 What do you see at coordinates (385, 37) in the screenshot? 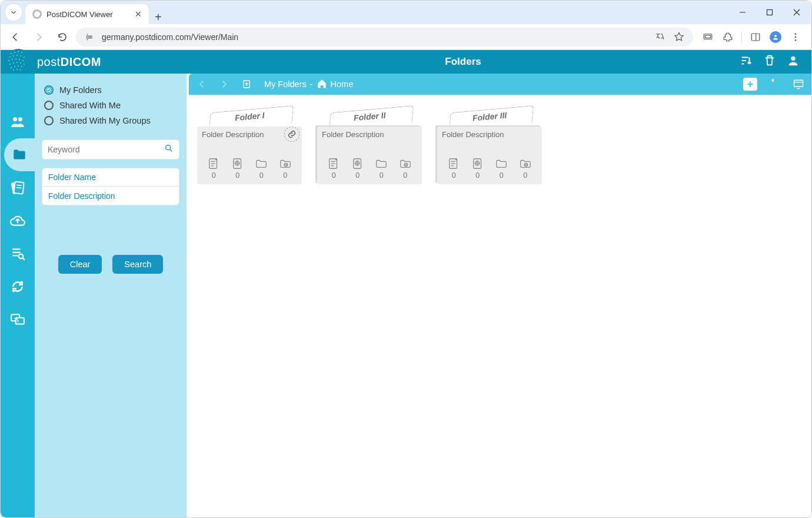
I see `url-field: germany.postdicom.com/Viewer/Main` at bounding box center [385, 37].